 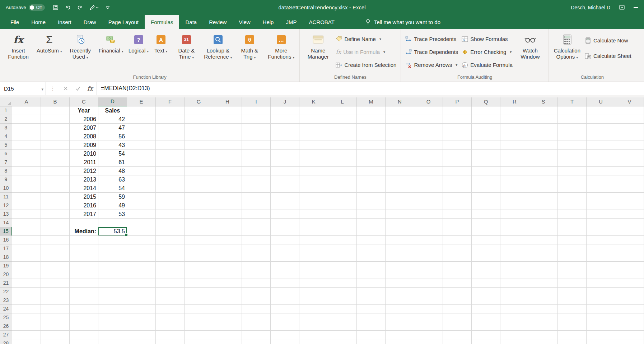 I want to click on cell-T28, so click(x=572, y=341).